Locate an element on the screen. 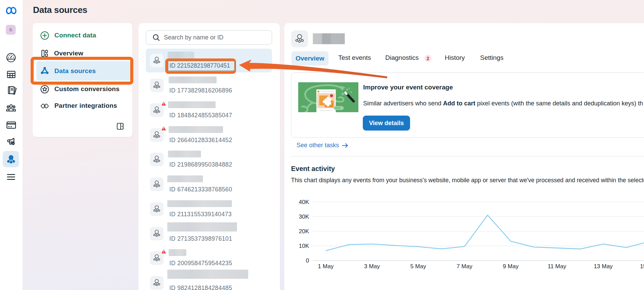 The height and width of the screenshot is (290, 644). svg-text: 1 May is located at coordinates (326, 267).